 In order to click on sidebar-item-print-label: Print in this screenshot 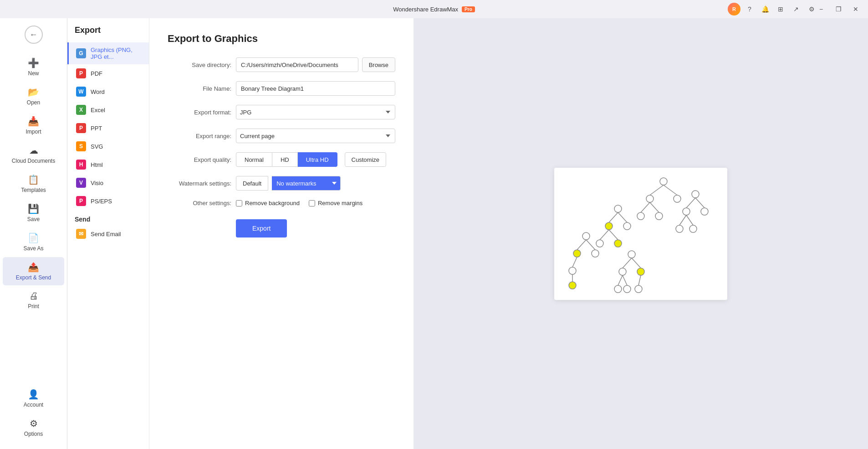, I will do `click(34, 306)`.